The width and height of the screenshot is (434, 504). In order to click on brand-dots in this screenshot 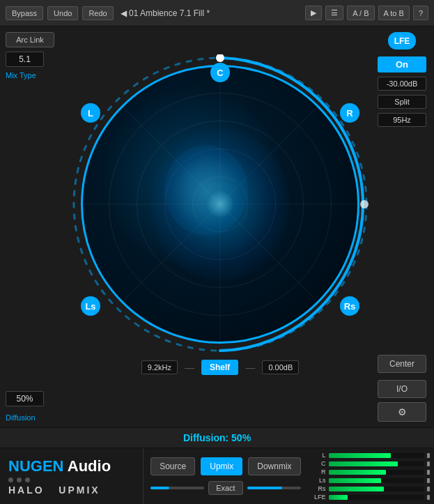, I will do `click(71, 480)`.